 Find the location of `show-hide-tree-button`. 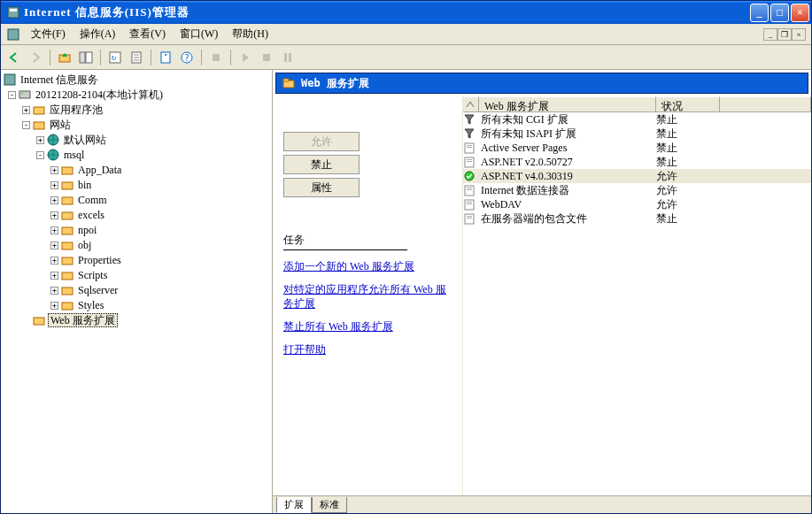

show-hide-tree-button is located at coordinates (86, 58).